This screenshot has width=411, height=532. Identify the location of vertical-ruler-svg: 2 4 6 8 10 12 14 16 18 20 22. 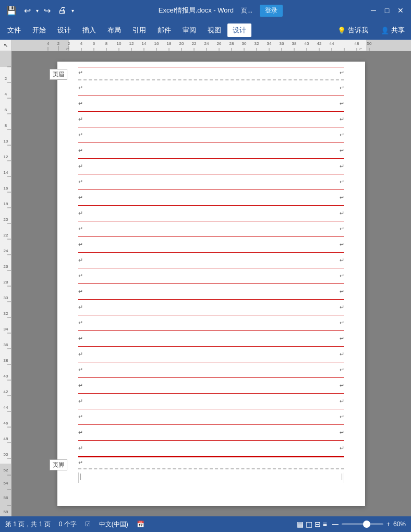
(6, 284).